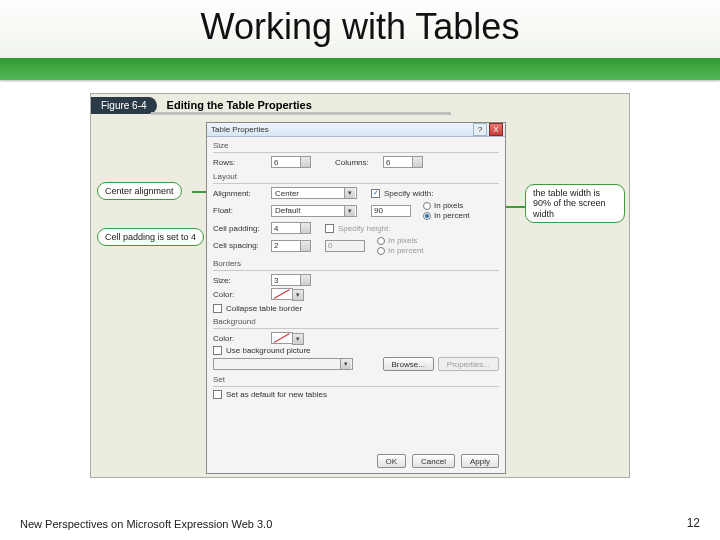 Image resolution: width=720 pixels, height=540 pixels. What do you see at coordinates (314, 211) in the screenshot?
I see `float-select: Default` at bounding box center [314, 211].